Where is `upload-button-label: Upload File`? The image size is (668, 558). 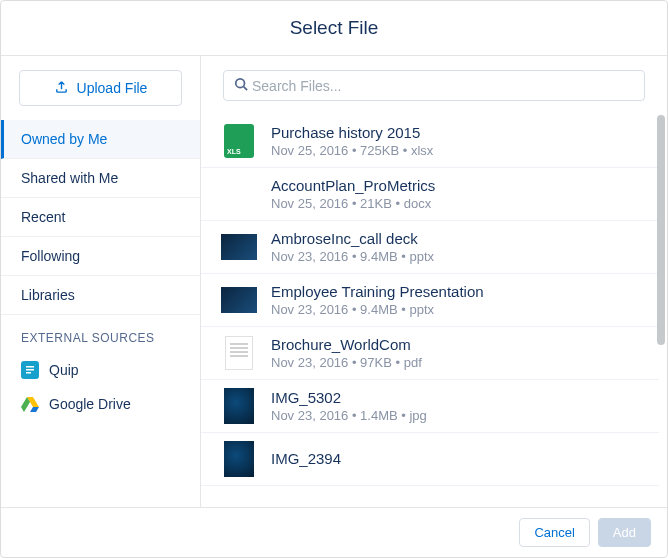
upload-button-label: Upload File is located at coordinates (112, 88).